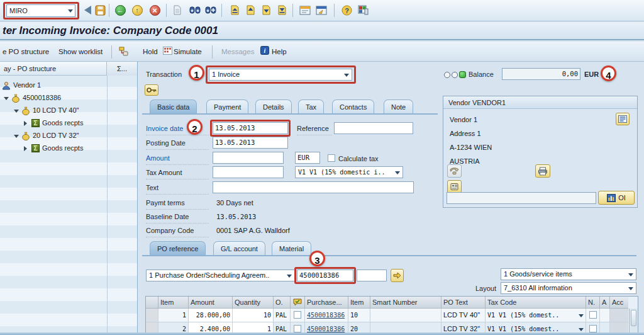  I want to click on toolbar-separator, so click(112, 52).